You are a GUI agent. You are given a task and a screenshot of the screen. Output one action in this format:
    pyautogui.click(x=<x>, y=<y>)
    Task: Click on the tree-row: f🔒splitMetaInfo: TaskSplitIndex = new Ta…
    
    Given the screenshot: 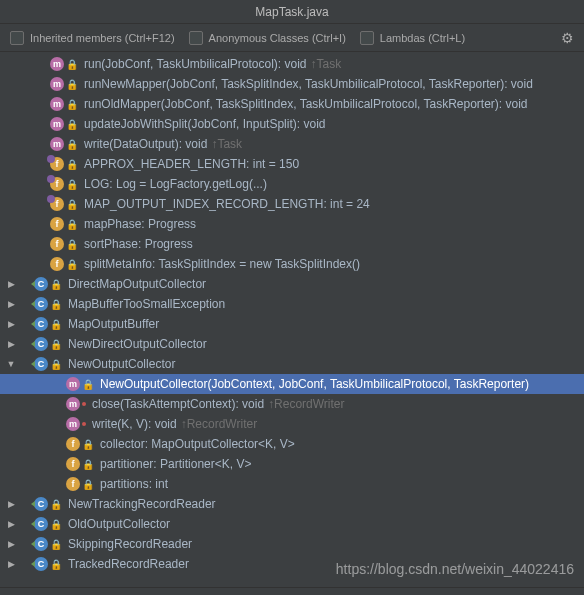 What is the action you would take?
    pyautogui.click(x=292, y=264)
    